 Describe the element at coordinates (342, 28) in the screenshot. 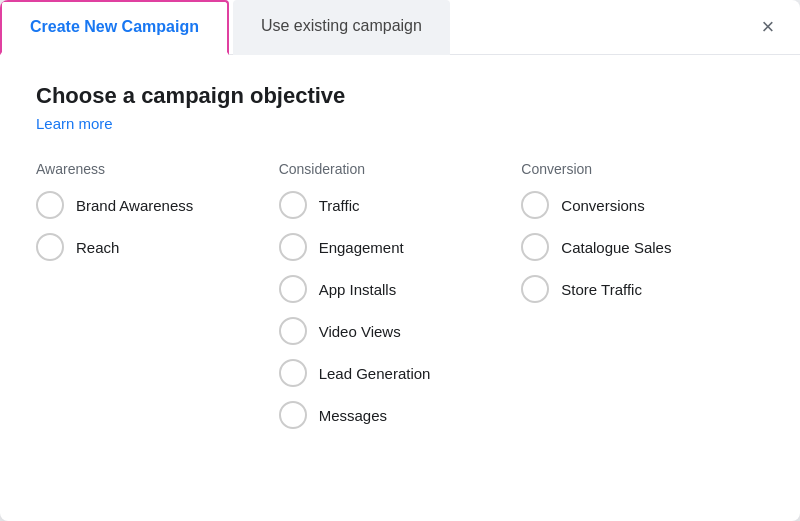

I see `tab-use-existing: Use existing campaign` at that location.